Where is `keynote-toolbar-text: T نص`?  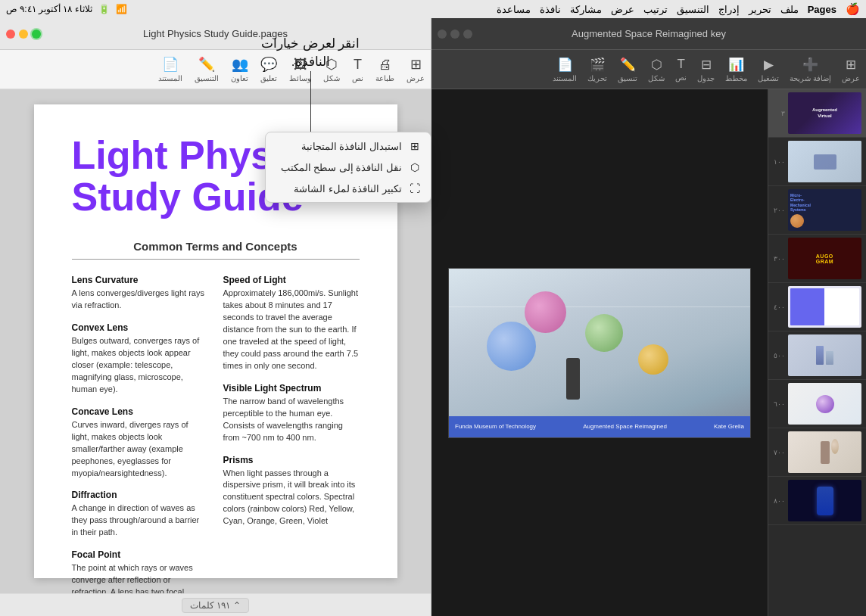
keynote-toolbar-text: T نص is located at coordinates (681, 70).